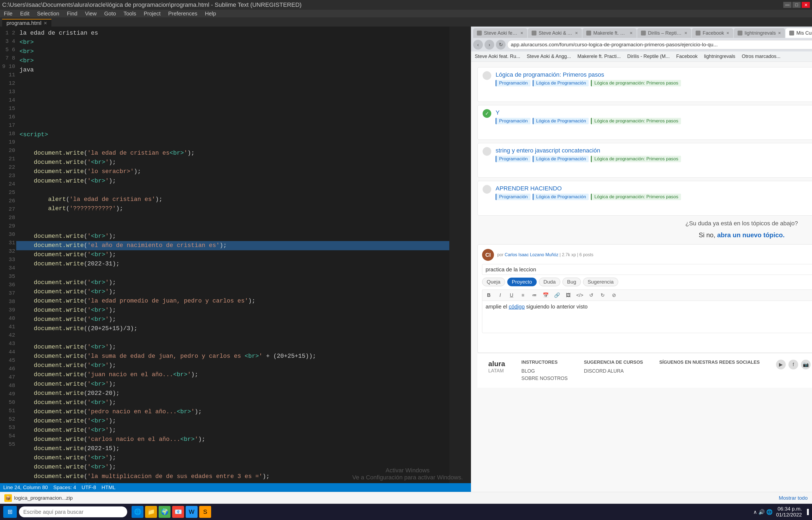 The height and width of the screenshot is (520, 812). I want to click on topic-title: APRENDER HACIENDO, so click(654, 188).